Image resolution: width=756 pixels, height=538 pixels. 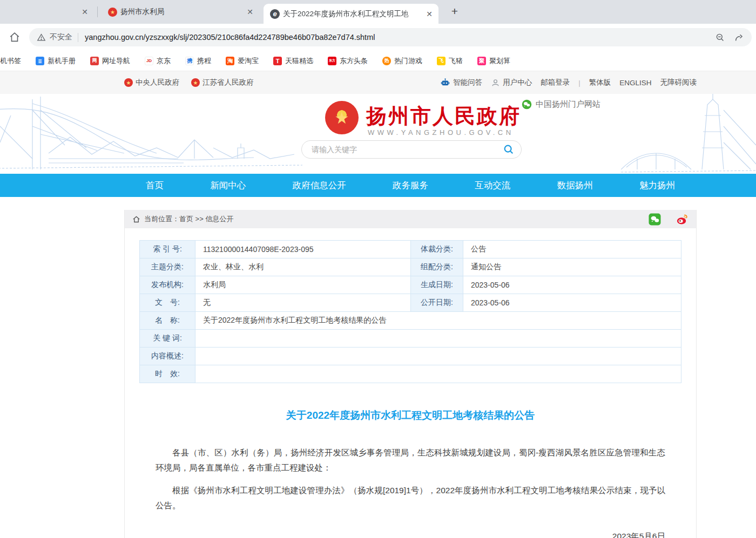 I want to click on smart-qa-label: 智能问答, so click(x=468, y=83).